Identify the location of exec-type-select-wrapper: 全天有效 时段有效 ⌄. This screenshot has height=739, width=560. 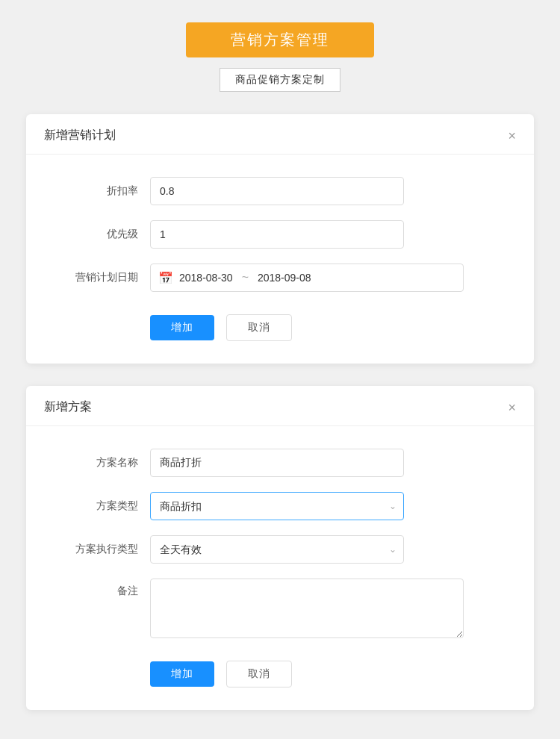
(277, 549).